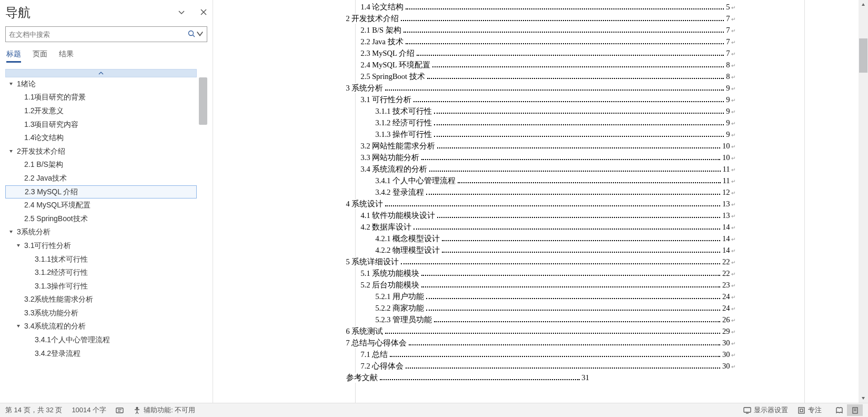 This screenshot has height=417, width=868. I want to click on language-icon, so click(120, 411).